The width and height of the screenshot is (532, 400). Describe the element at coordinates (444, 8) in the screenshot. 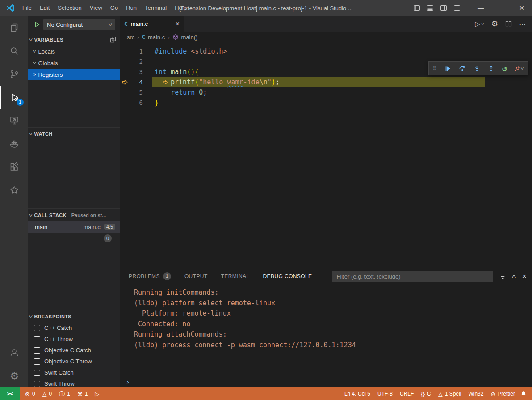

I see `toggle-secondary-sidebar-icon` at that location.